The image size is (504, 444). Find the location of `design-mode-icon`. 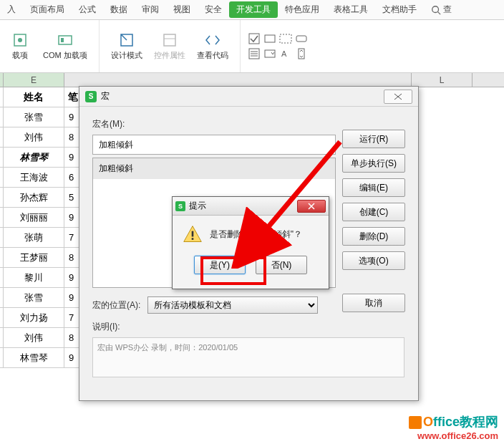

design-mode-icon is located at coordinates (127, 40).